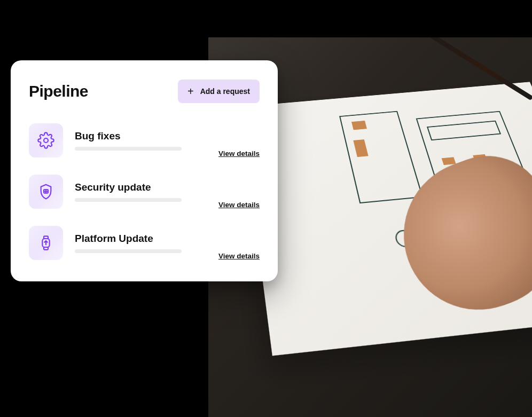  What do you see at coordinates (141, 187) in the screenshot?
I see `item-title: Security update` at bounding box center [141, 187].